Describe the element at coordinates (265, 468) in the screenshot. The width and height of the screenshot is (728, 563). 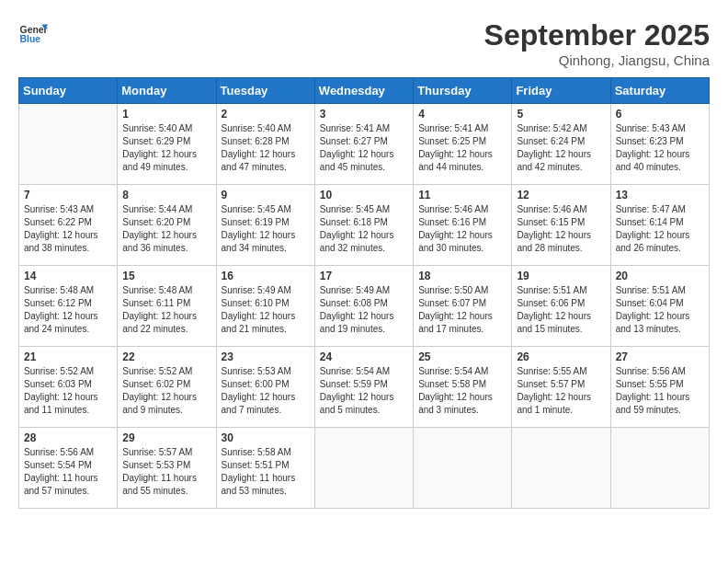
I see `calendar-cell: 30Sunrise: 5:58 AM Sunset: 5:51 PM Dayli…` at that location.